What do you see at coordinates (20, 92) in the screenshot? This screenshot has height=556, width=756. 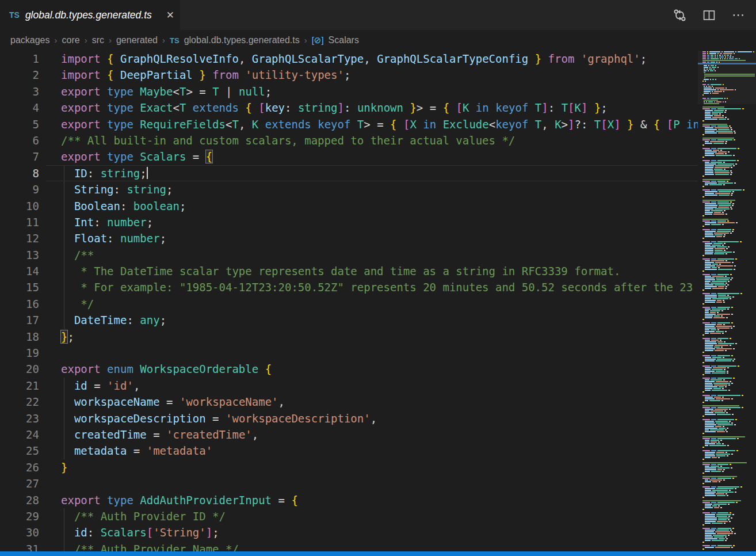 I see `line-number: 3` at bounding box center [20, 92].